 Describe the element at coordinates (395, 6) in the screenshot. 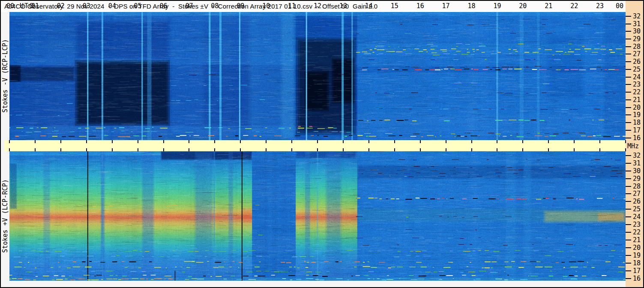

I see `hour-label: 15` at that location.